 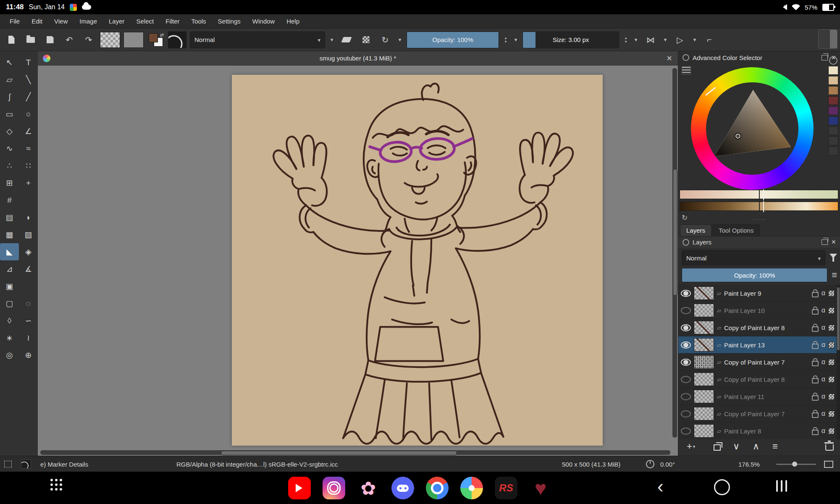 I want to click on menu-item: Edit, so click(x=37, y=21).